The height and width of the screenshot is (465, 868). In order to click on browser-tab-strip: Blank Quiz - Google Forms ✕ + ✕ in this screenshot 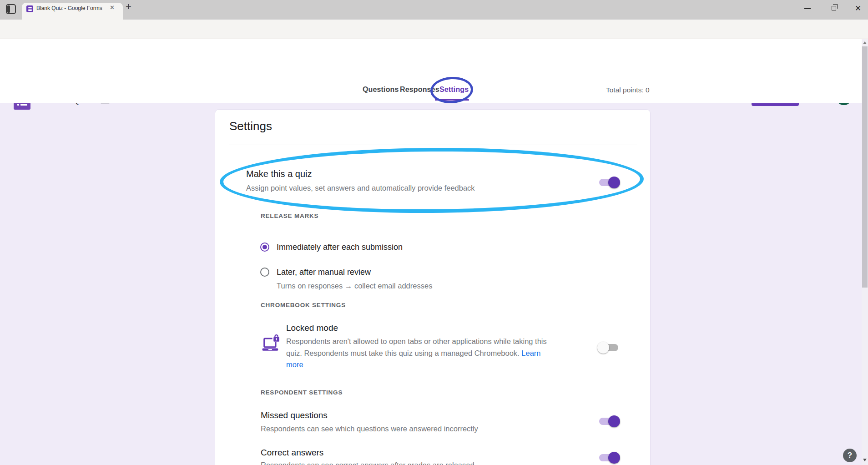, I will do `click(434, 10)`.